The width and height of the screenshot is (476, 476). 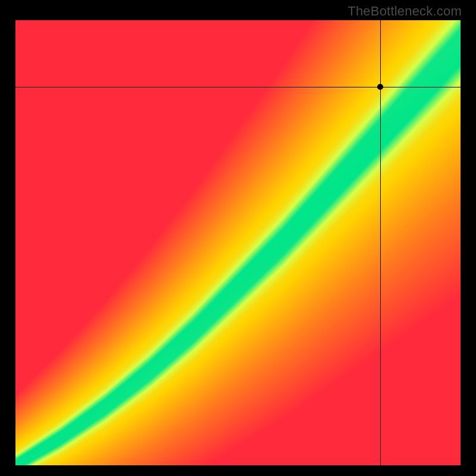 I want to click on crosshair-horizontal, so click(x=238, y=87).